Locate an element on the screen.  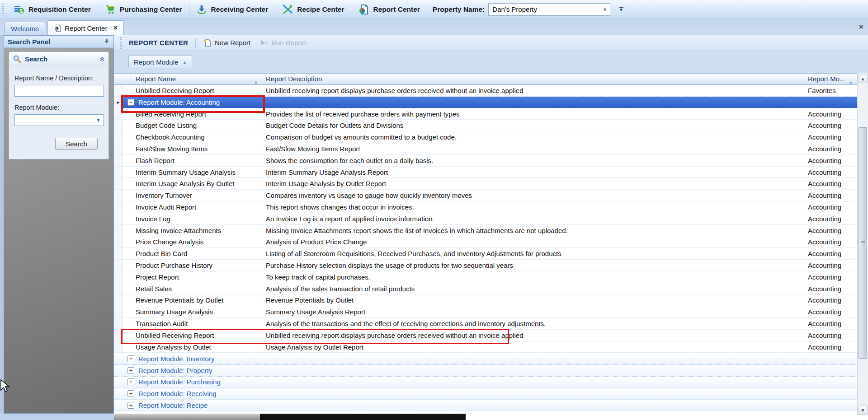
toolbar-overflow-button: ▼ is located at coordinates (621, 9).